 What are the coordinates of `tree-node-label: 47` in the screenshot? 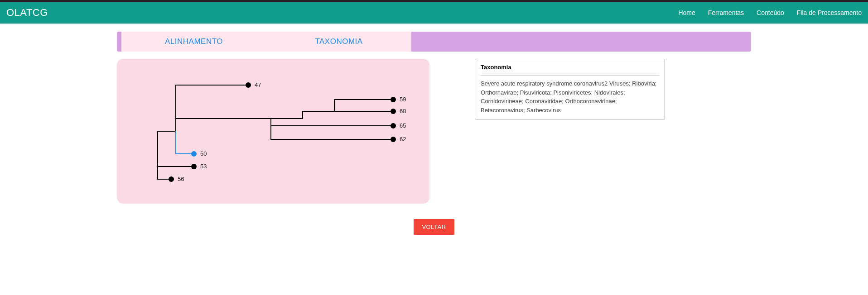 It's located at (258, 85).